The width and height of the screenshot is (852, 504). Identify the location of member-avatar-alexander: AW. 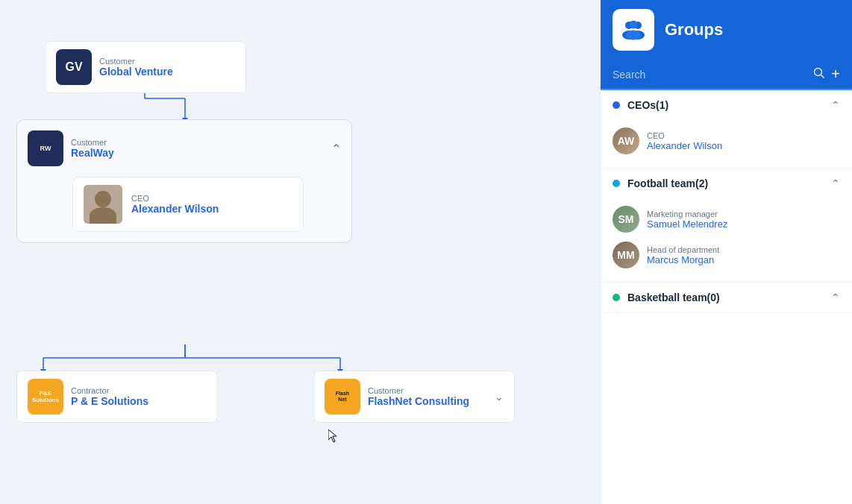
(626, 141).